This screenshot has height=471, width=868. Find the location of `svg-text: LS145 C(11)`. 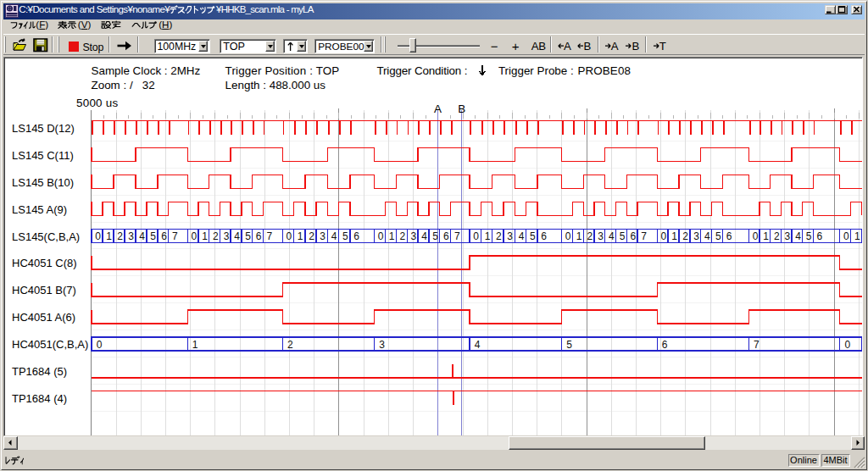

svg-text: LS145 C(11) is located at coordinates (42, 156).